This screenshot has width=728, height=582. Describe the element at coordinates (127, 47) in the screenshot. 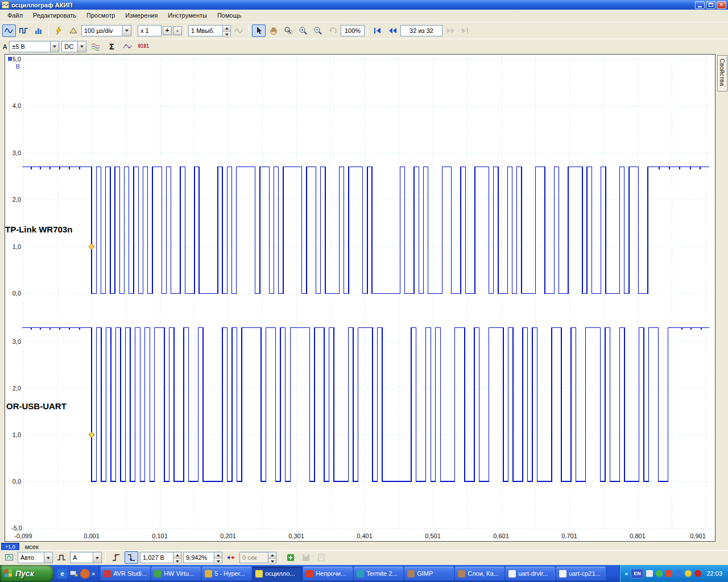

I see `smooth-curve-icon` at that location.